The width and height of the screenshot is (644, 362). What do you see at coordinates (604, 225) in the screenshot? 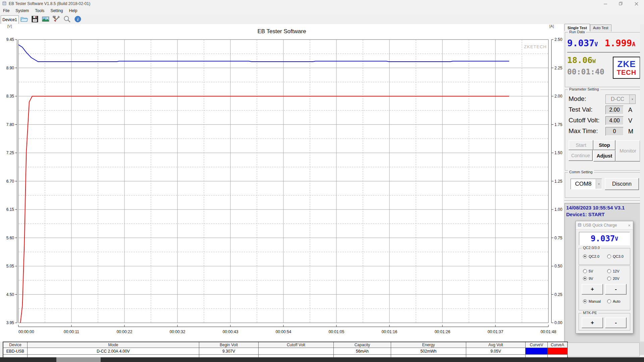
I see `dialog-title-bar: USB Quick Charge ×` at bounding box center [604, 225].